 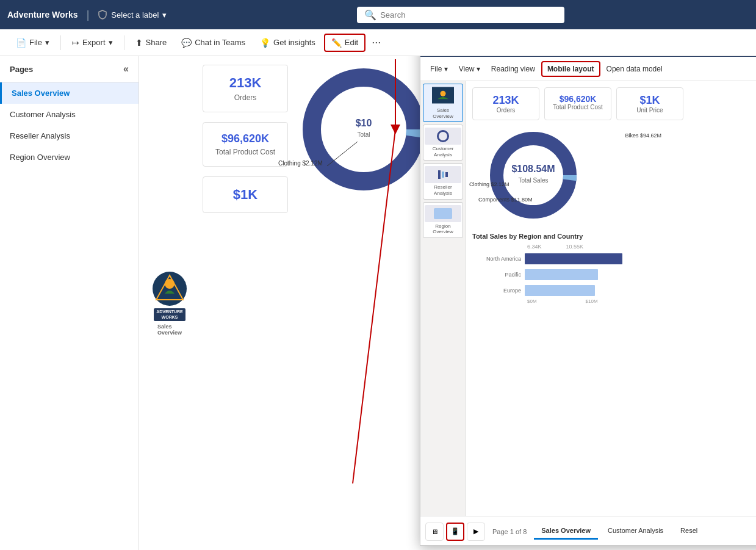 What do you see at coordinates (505, 200) in the screenshot?
I see `overlay-components-annotation: Components $11.80M` at bounding box center [505, 200].